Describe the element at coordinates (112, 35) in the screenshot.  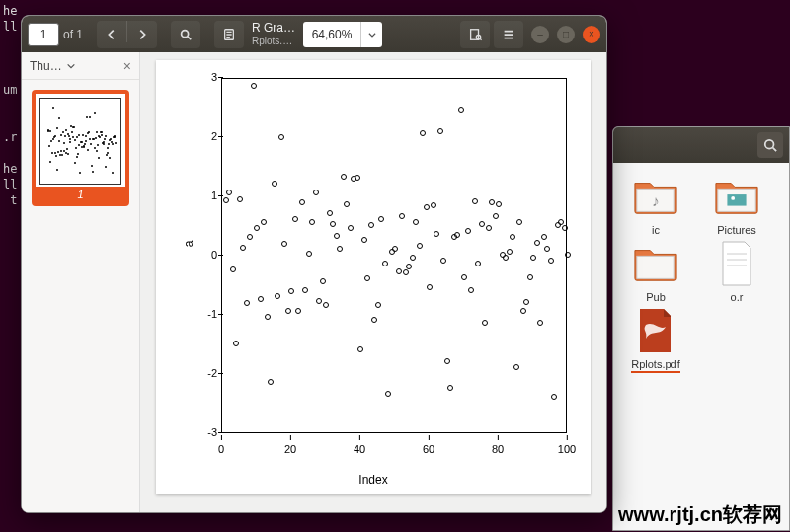
I see `prev-page-button` at that location.